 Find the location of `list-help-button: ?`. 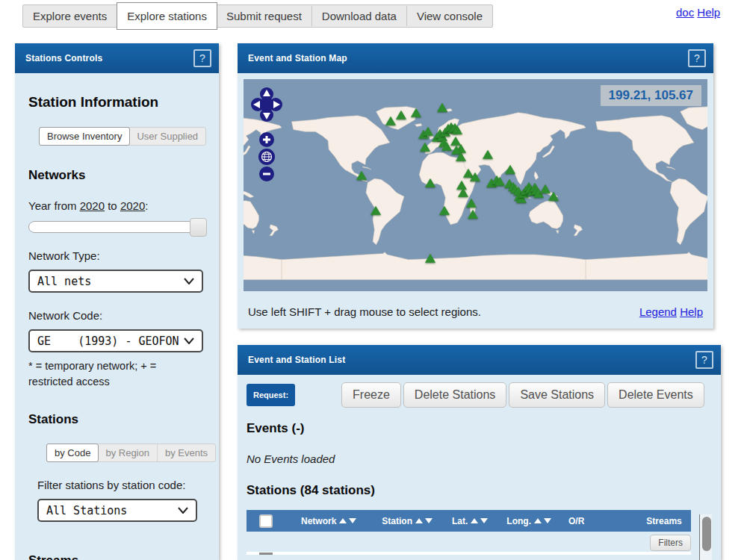

list-help-button: ? is located at coordinates (704, 360).